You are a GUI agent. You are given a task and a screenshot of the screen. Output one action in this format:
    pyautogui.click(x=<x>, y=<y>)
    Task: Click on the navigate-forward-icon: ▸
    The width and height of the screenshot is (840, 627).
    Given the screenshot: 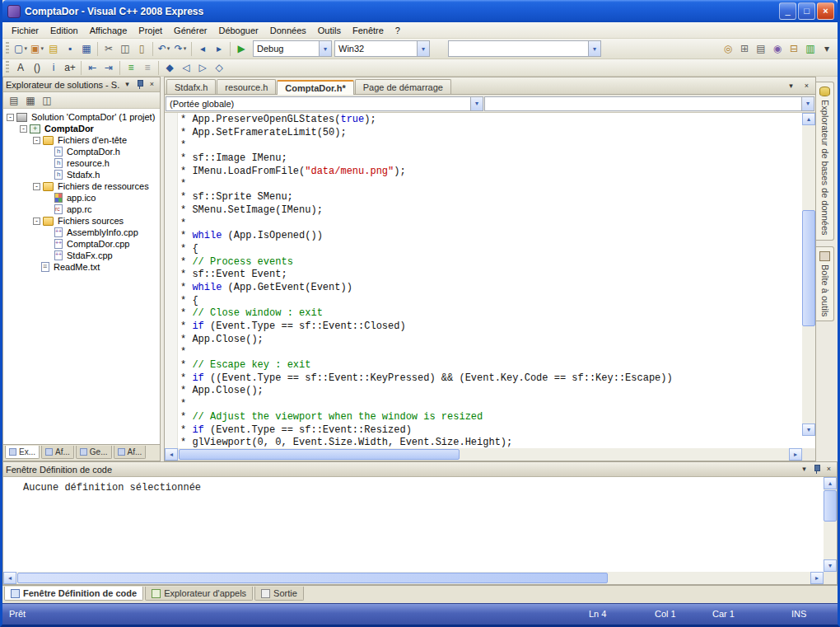 What is the action you would take?
    pyautogui.click(x=219, y=49)
    